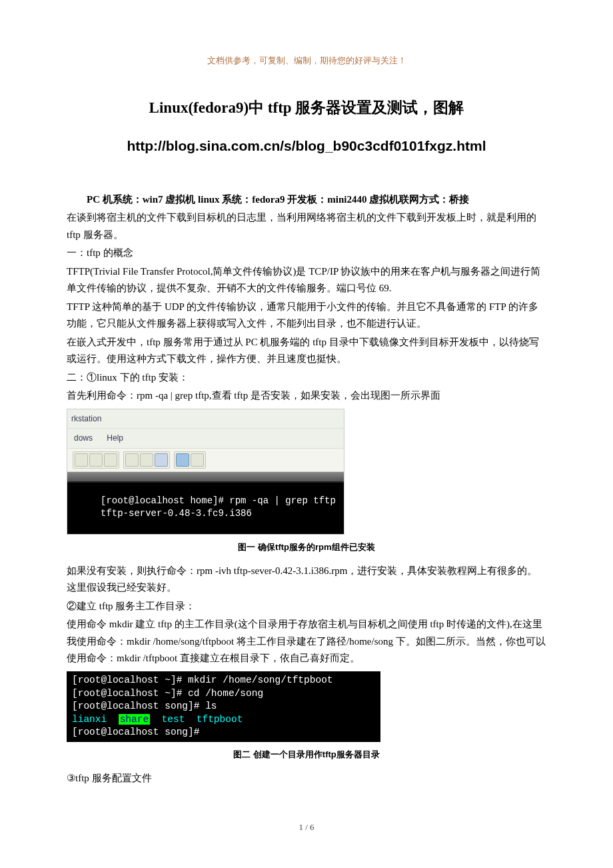 Image resolution: width=613 pixels, height=868 pixels. I want to click on fig1-menubar: dows Help, so click(205, 439).